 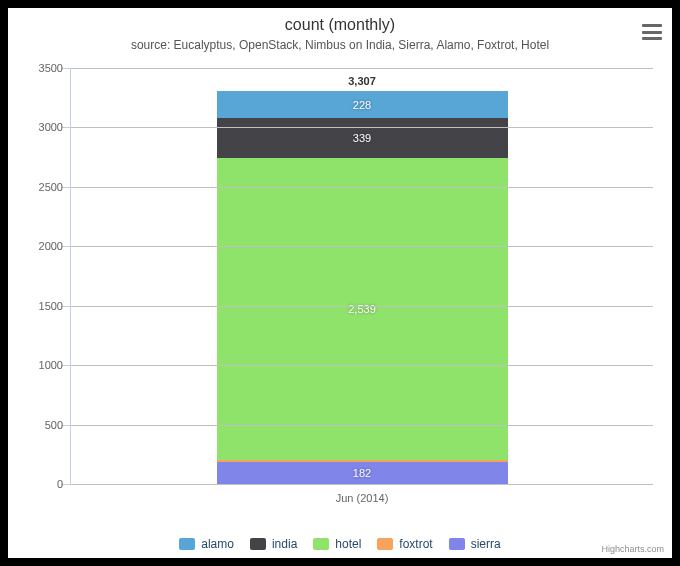 What do you see at coordinates (362, 138) in the screenshot?
I see `segment-label: 339` at bounding box center [362, 138].